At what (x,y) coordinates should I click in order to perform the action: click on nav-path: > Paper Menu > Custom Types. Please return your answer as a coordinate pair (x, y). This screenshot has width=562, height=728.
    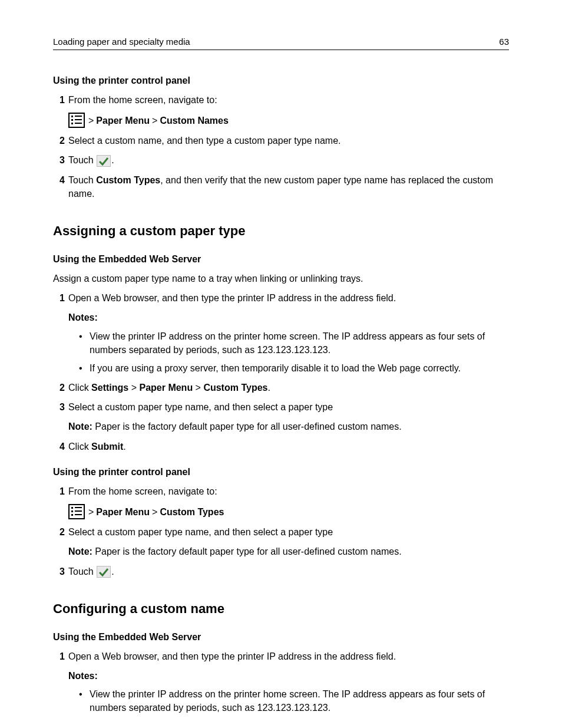
    Looking at the image, I should click on (289, 512).